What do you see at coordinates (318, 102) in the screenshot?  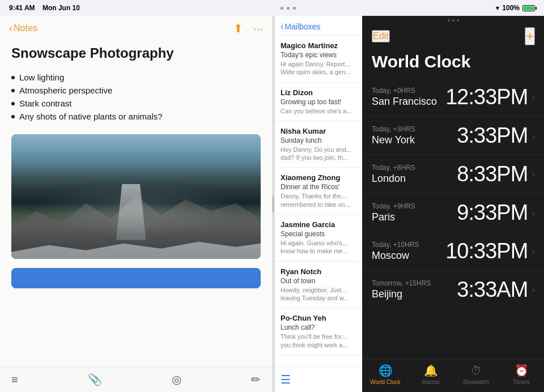 I see `mail-subject: Growing up too fast!` at bounding box center [318, 102].